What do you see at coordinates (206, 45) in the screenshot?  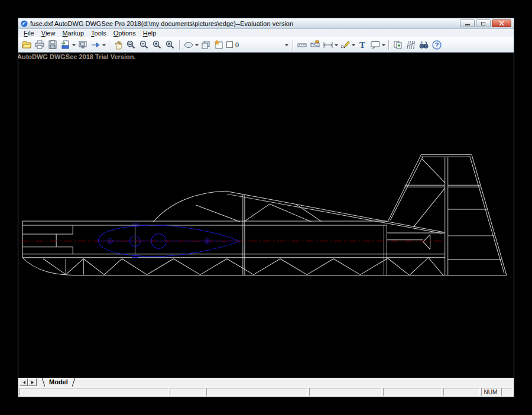 I see `layers-icon` at bounding box center [206, 45].